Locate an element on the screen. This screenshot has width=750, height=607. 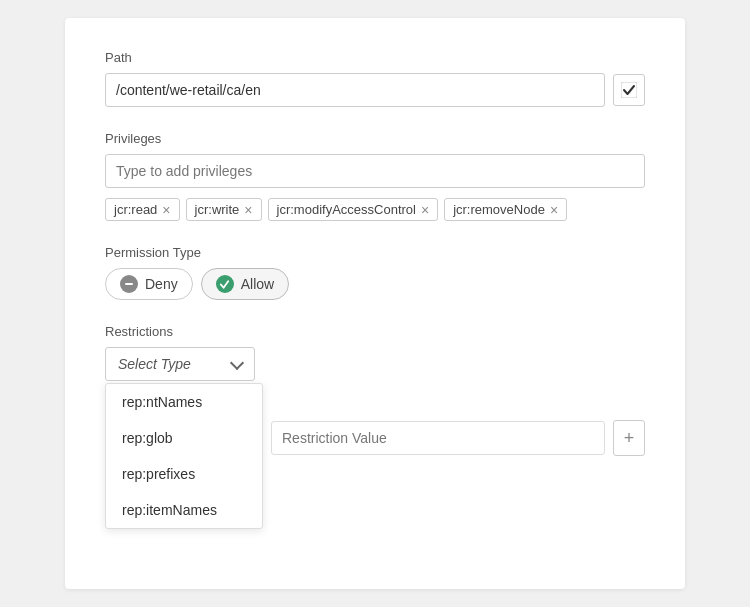
path-row is located at coordinates (375, 90).